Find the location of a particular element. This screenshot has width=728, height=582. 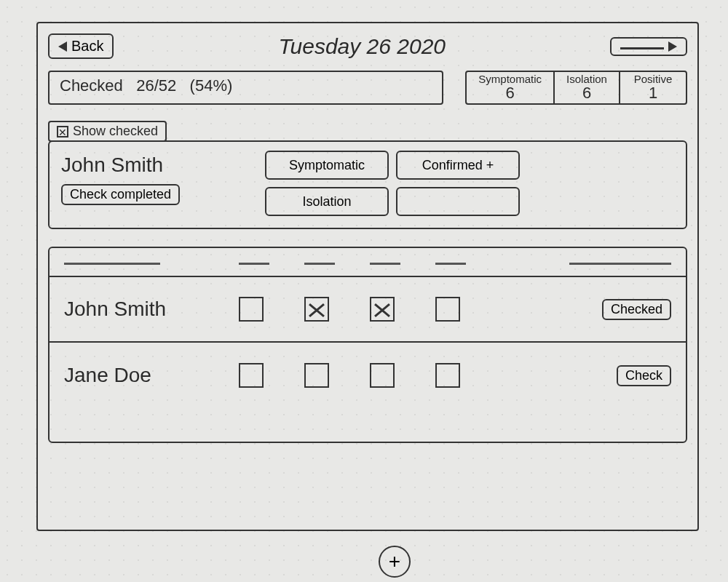

add-button: + is located at coordinates (395, 562).